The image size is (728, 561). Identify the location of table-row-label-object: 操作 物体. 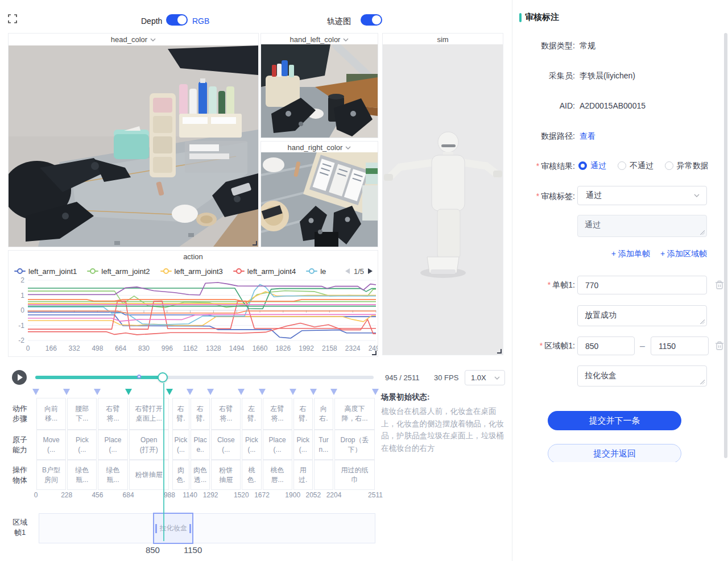
(20, 475).